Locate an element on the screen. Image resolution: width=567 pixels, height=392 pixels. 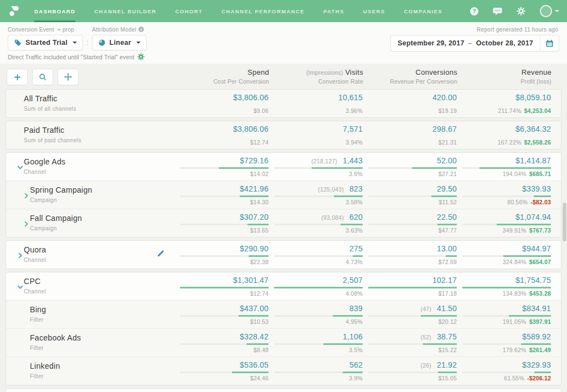
column-header-spend: Spend Cost Per Conversion is located at coordinates (225, 76).